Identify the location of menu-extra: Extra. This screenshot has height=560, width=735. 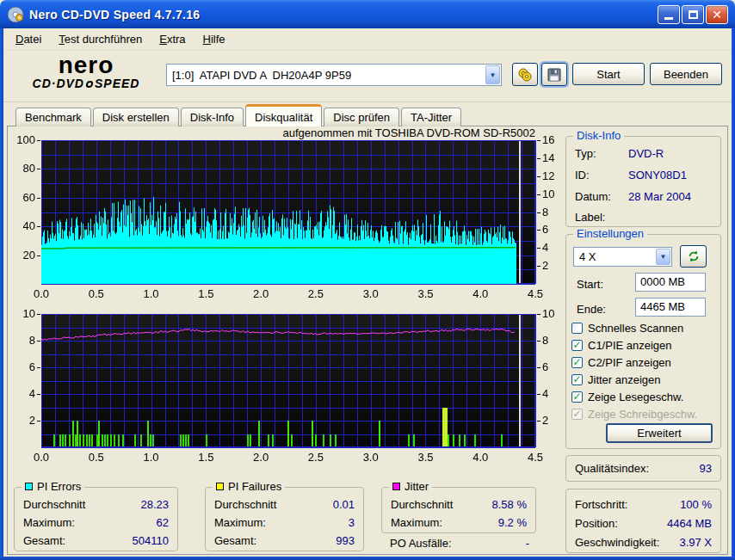
(172, 40).